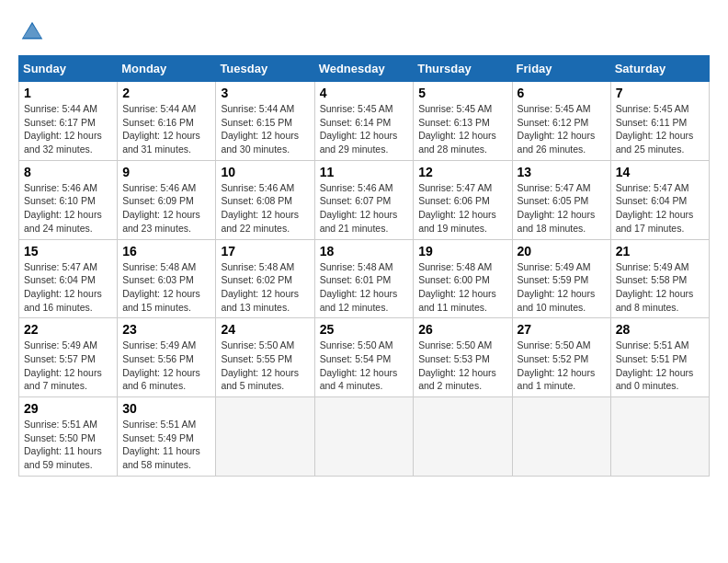  What do you see at coordinates (462, 329) in the screenshot?
I see `day-number: 26` at bounding box center [462, 329].